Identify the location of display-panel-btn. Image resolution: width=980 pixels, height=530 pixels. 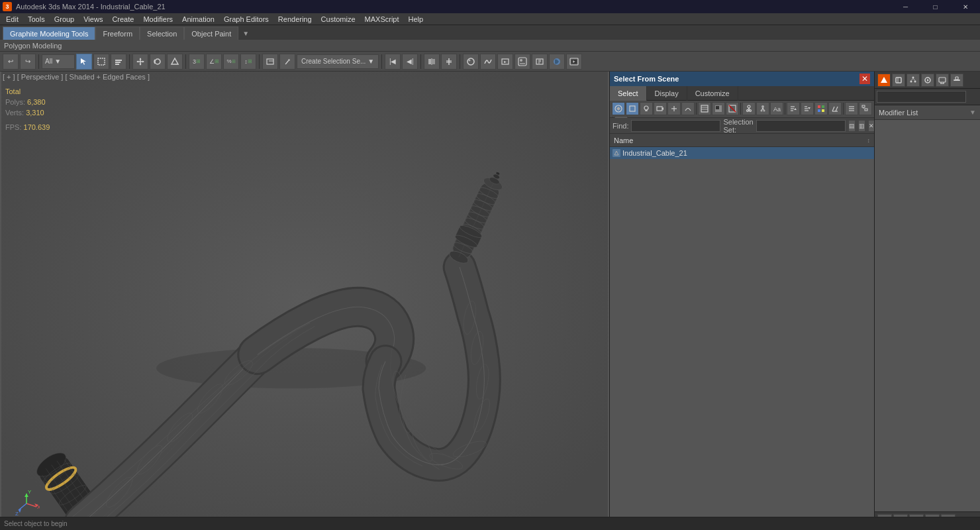
(942, 80).